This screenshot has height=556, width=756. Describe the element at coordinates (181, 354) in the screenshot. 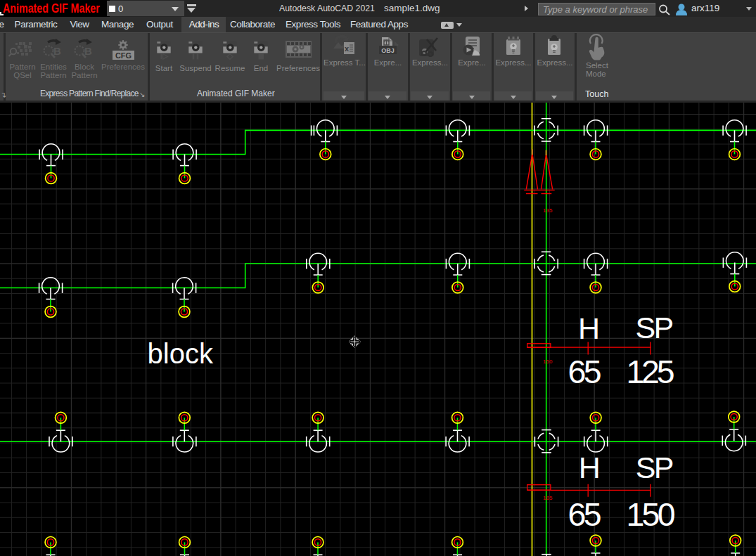

I see `svg-text: block` at that location.